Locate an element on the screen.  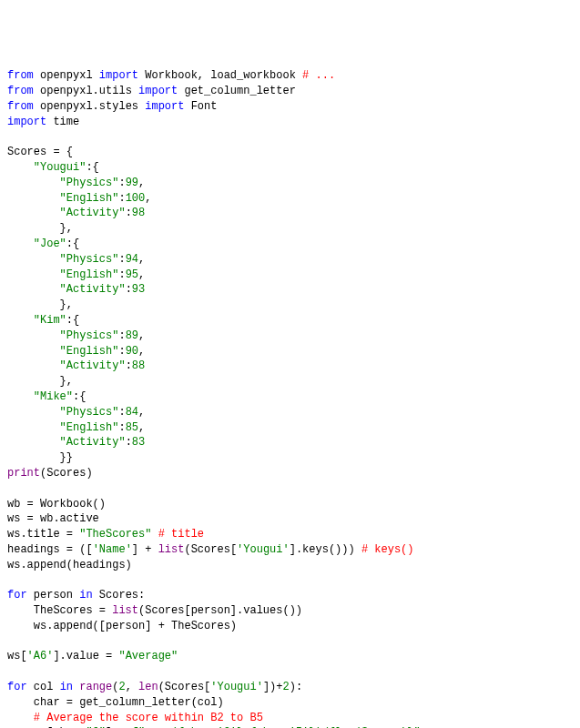
code-line: "Physics":84, is located at coordinates (290, 413).